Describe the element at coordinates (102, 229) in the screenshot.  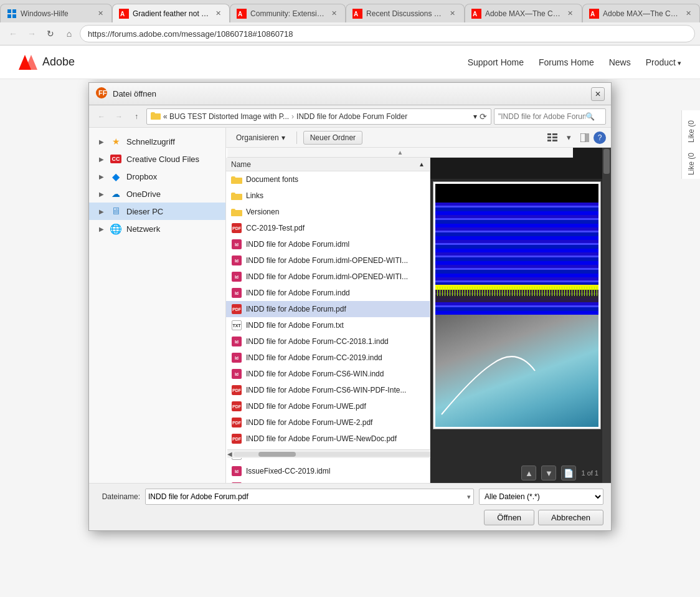
I see `expand-arrow-network: ▶` at that location.